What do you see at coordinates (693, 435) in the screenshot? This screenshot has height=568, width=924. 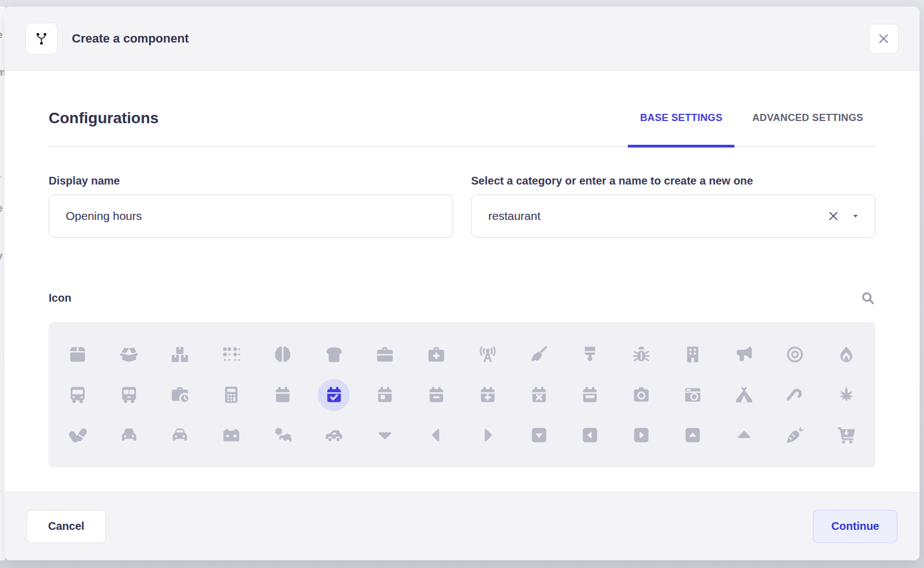 I see `icon-caret-square-up-icon` at bounding box center [693, 435].